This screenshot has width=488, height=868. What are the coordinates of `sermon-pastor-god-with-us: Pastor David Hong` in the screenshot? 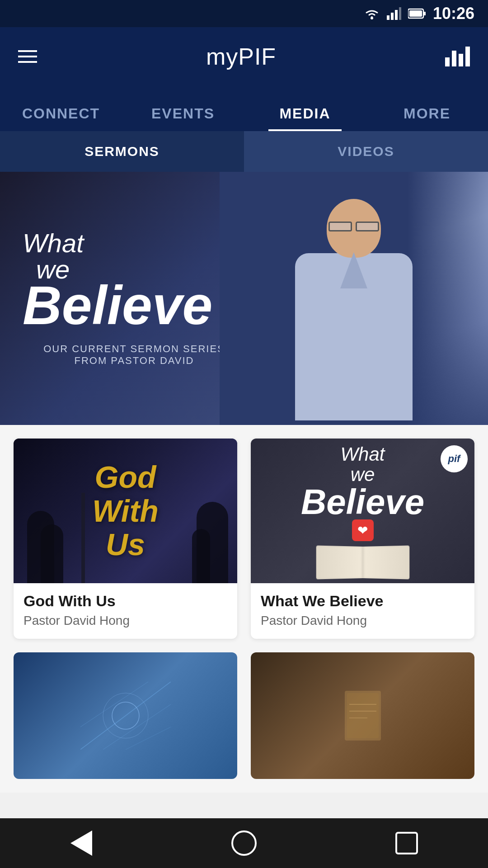 It's located at (126, 621).